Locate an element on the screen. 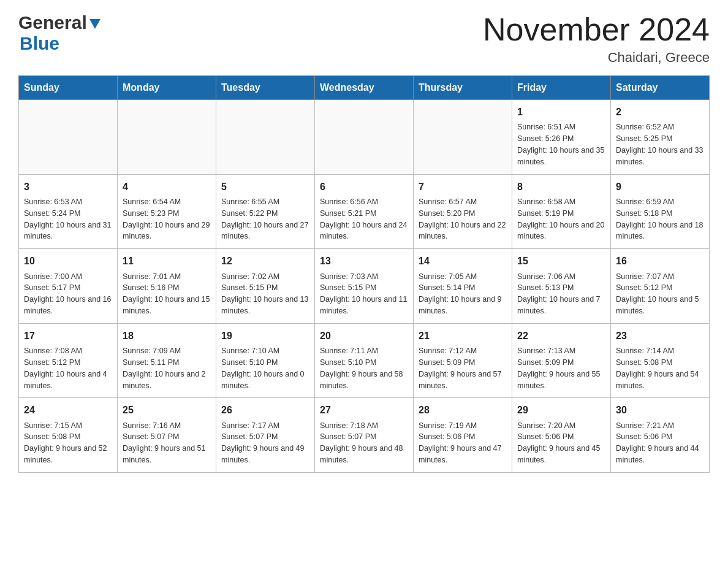 This screenshot has width=728, height=563. day-cell: 22Sunrise: 7:13 AMSunset: 5:09 PMDayligh… is located at coordinates (561, 361).